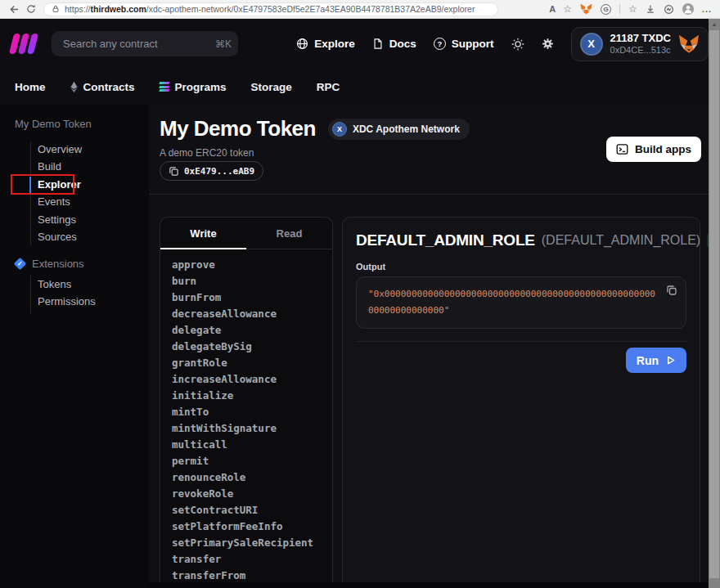  What do you see at coordinates (54, 202) in the screenshot?
I see `sidebar-item-events: Events` at bounding box center [54, 202].